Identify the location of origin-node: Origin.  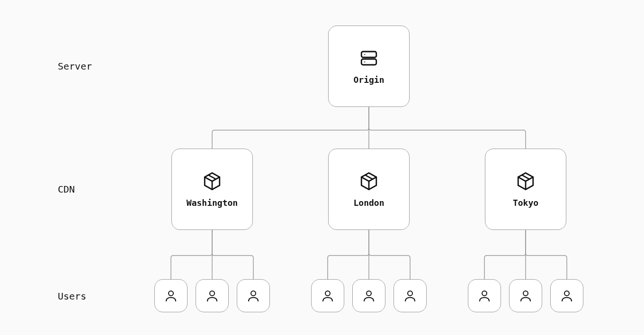
(369, 66).